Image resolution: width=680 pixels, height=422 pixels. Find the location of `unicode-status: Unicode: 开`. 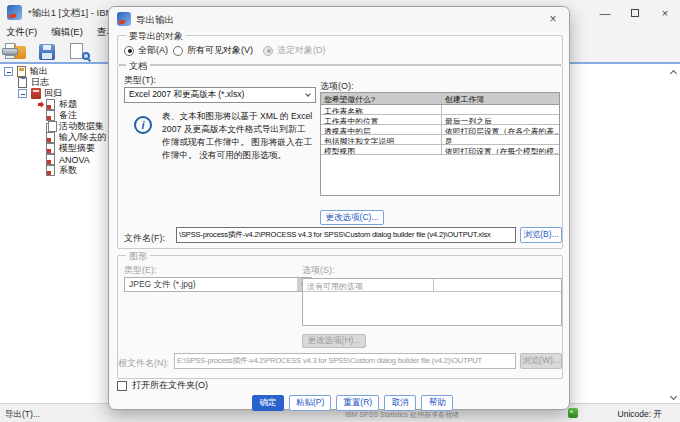

unicode-status: Unicode: 开 is located at coordinates (640, 415).